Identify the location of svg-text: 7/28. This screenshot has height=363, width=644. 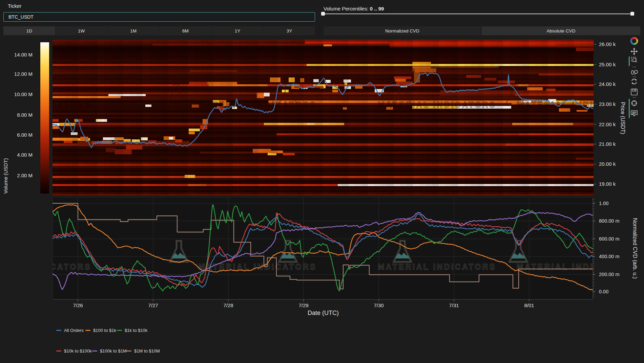
(228, 305).